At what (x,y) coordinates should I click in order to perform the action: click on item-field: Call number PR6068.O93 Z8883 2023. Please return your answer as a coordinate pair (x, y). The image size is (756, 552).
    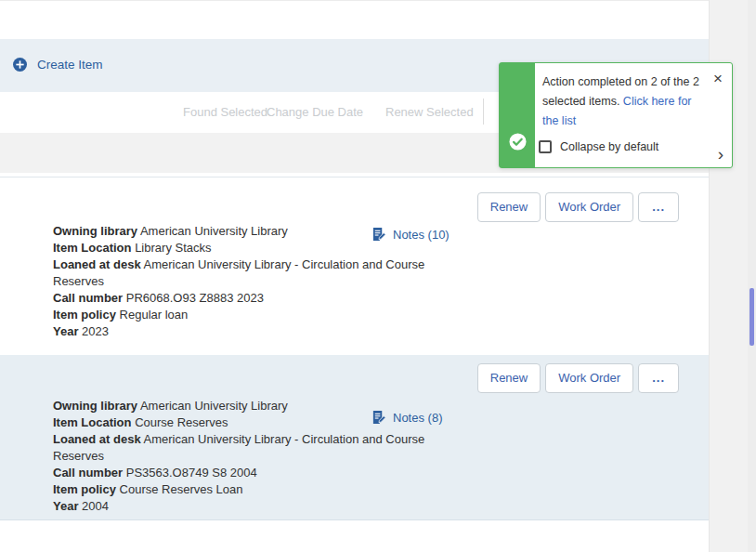
    Looking at the image, I should click on (244, 298).